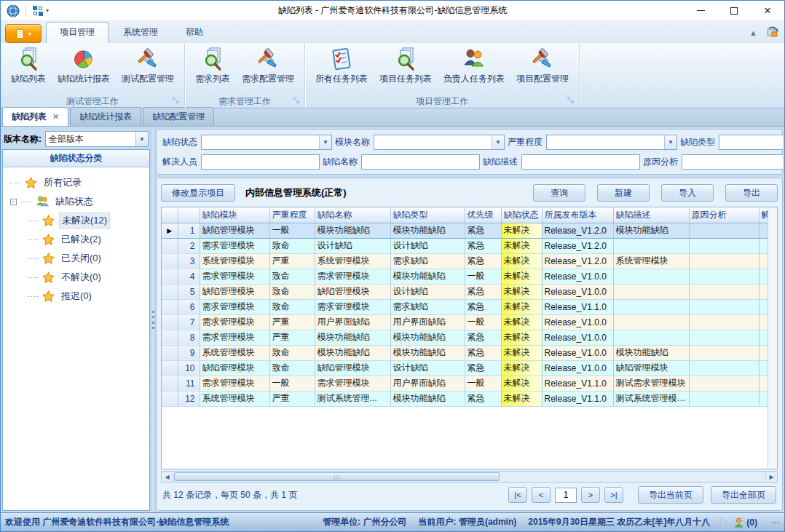  What do you see at coordinates (79, 183) in the screenshot?
I see `tree-item: 所有记录` at bounding box center [79, 183].